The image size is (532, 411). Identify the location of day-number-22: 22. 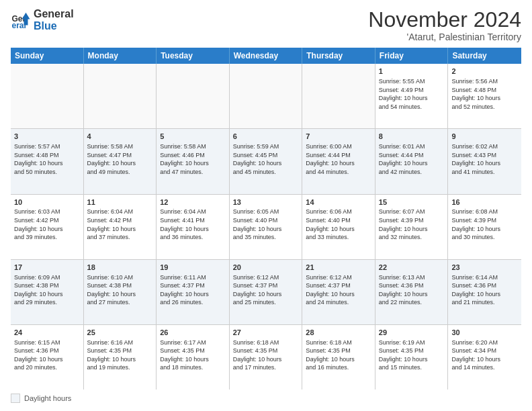
(412, 267).